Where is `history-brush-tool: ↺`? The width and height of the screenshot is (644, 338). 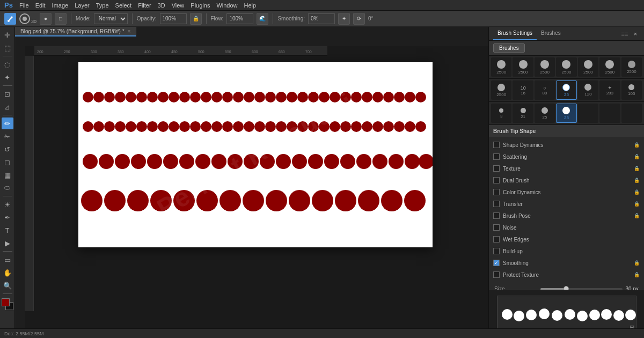
history-brush-tool: ↺ is located at coordinates (8, 149).